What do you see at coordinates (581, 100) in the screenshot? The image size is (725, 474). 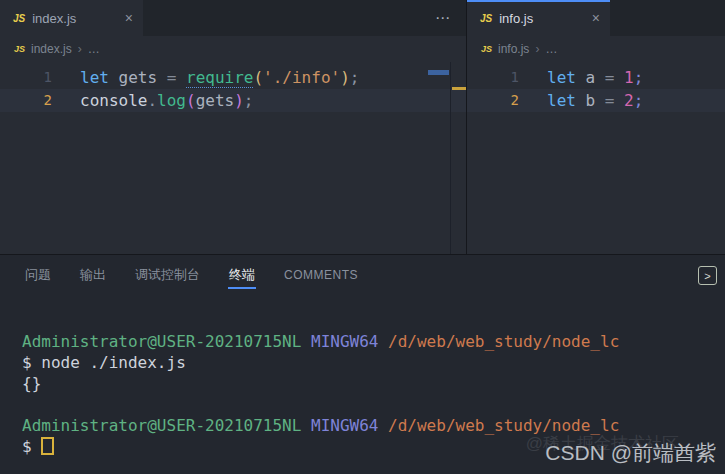 I see `code-text: let b = 2;` at bounding box center [581, 100].